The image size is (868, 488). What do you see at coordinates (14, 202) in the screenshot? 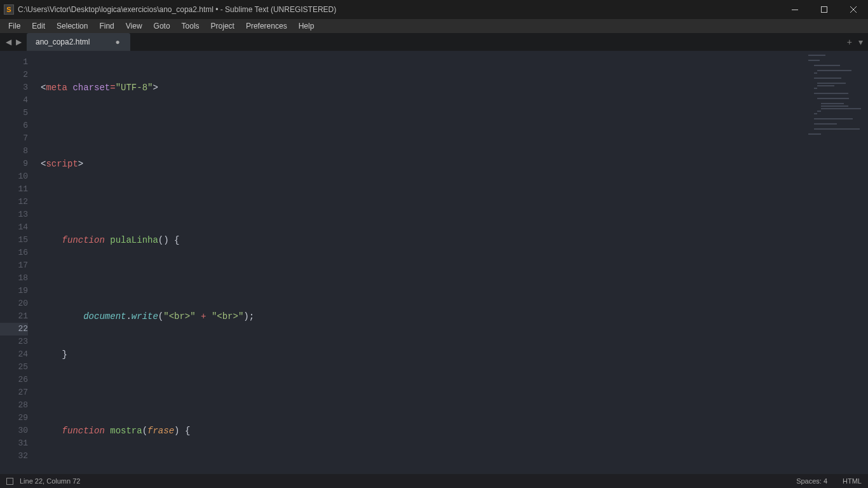
I see `line-number: 12` at bounding box center [14, 202].